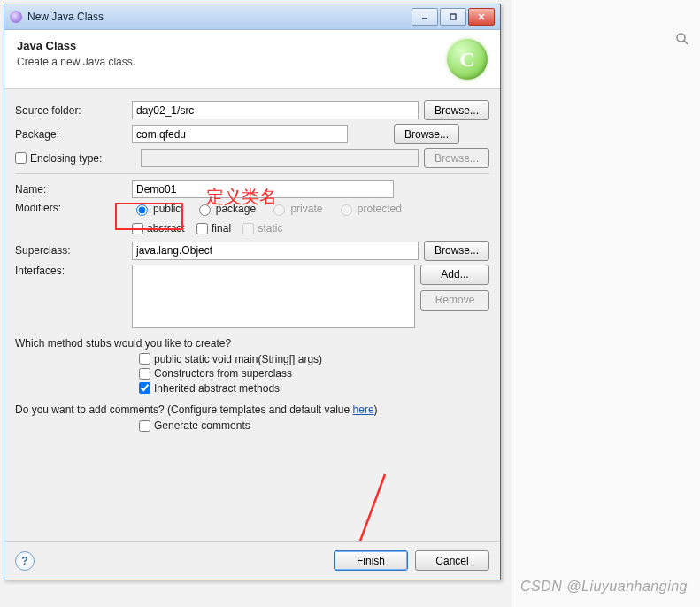  What do you see at coordinates (252, 18) in the screenshot?
I see `titlebar: New Java Class` at bounding box center [252, 18].